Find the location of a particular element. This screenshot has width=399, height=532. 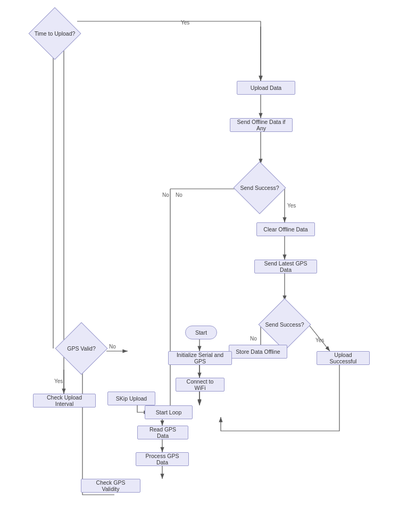

upload-successful-node: Upload Successful is located at coordinates (343, 358).